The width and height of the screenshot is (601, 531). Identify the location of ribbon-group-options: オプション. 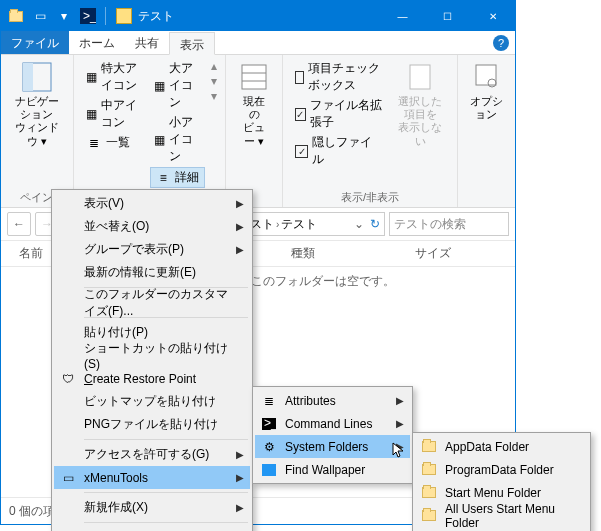
(486, 131).